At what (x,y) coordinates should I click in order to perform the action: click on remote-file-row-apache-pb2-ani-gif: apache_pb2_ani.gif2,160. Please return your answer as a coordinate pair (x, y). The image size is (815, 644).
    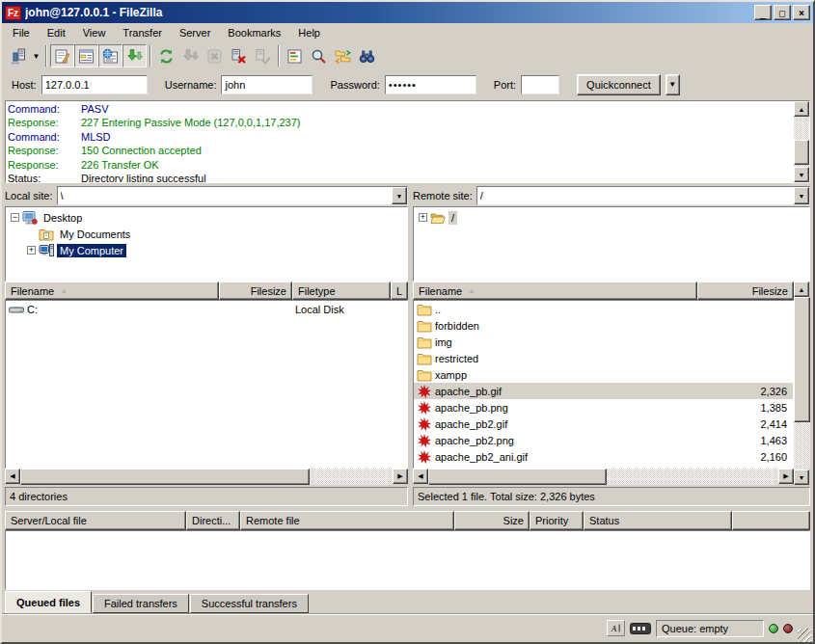
    Looking at the image, I should click on (604, 457).